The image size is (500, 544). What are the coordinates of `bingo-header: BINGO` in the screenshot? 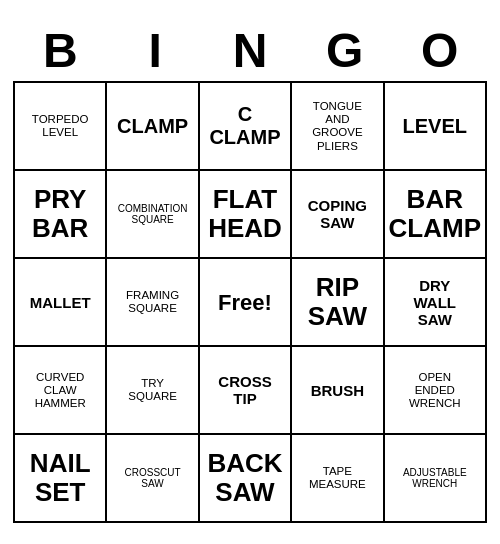 It's located at (250, 52).